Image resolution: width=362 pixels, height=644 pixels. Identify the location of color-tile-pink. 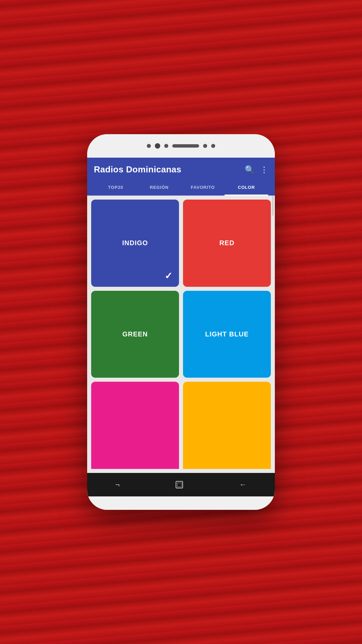
(135, 425).